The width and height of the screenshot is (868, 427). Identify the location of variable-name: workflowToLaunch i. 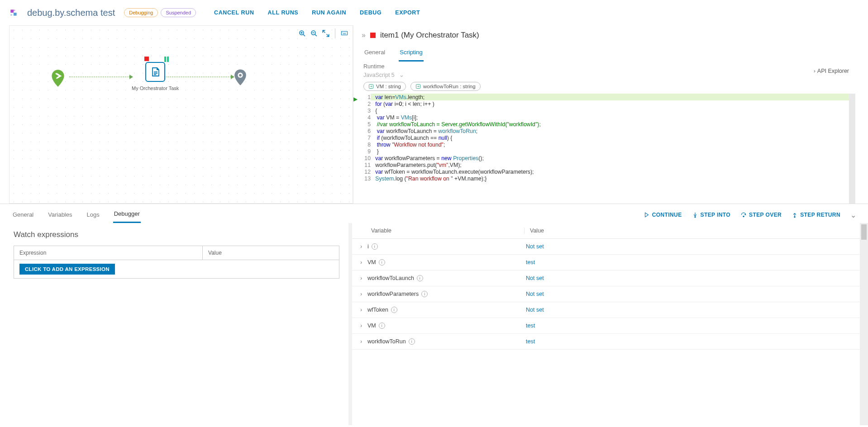
(444, 278).